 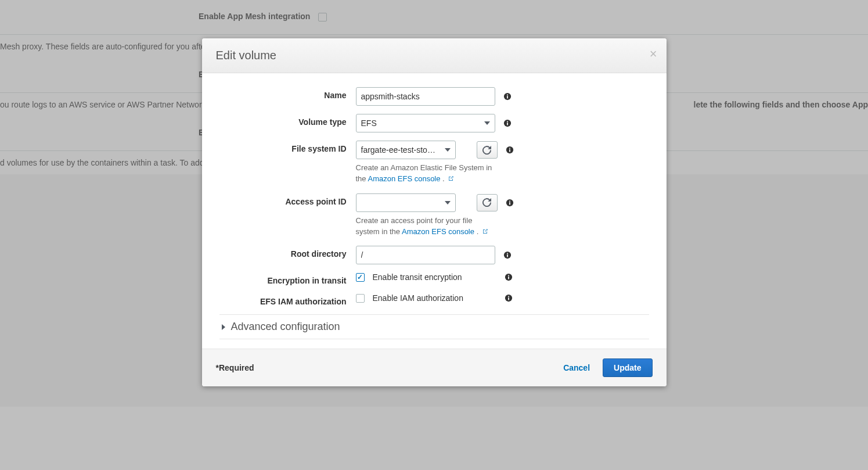 What do you see at coordinates (406, 150) in the screenshot?
I see `file-system-id-select: fargate-ee-test-sto…` at bounding box center [406, 150].